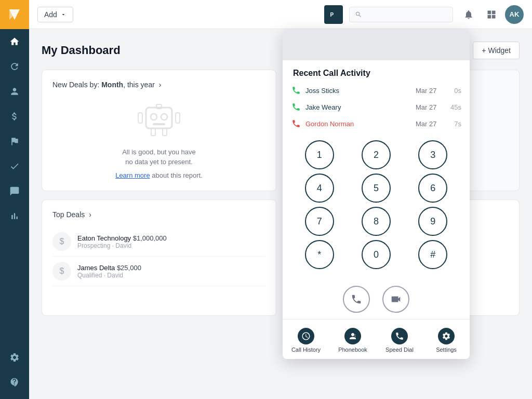 Image resolution: width=532 pixels, height=399 pixels. I want to click on dial-btn-4: 4, so click(320, 188).